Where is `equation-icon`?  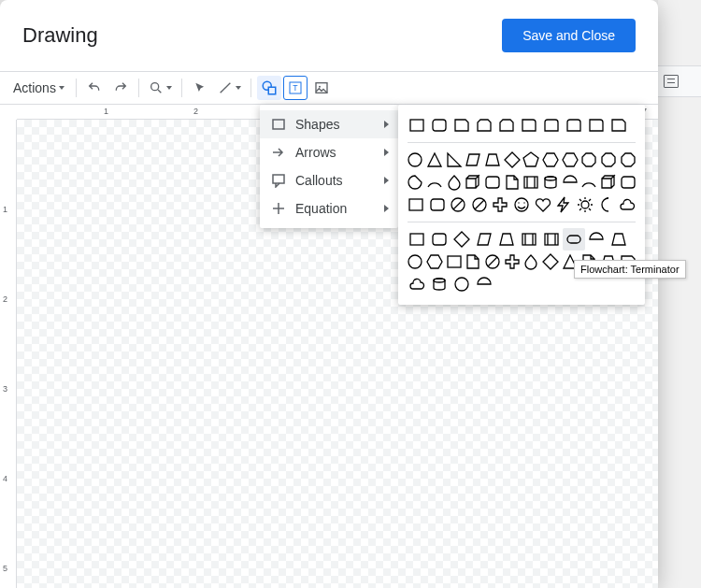
equation-icon is located at coordinates (279, 208).